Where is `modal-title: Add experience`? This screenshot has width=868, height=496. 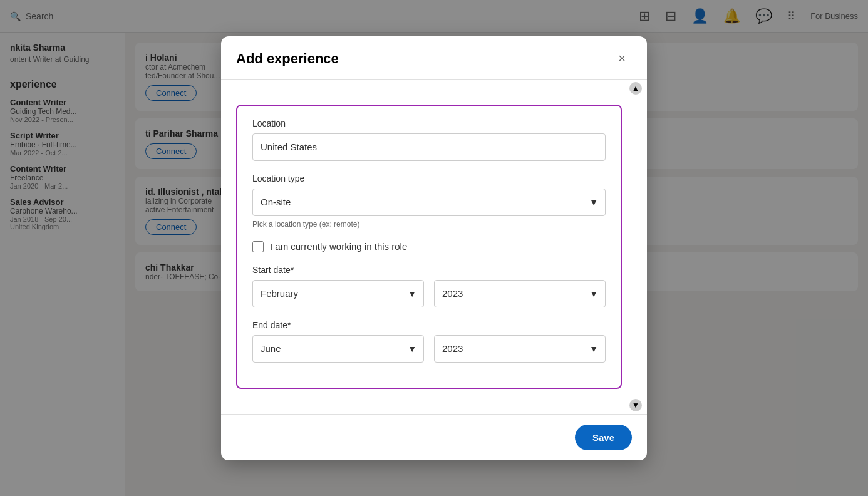 modal-title: Add experience is located at coordinates (287, 59).